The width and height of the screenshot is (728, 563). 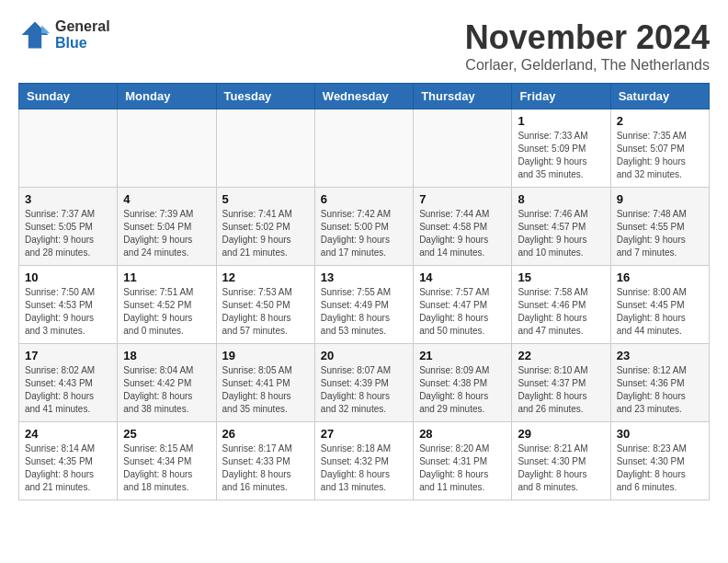 What do you see at coordinates (660, 199) in the screenshot?
I see `day-number: 9` at bounding box center [660, 199].